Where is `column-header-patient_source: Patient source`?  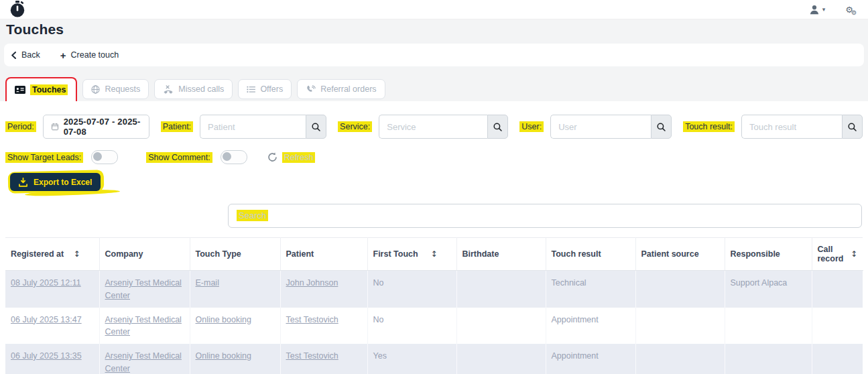 column-header-patient_source: Patient source is located at coordinates (680, 255).